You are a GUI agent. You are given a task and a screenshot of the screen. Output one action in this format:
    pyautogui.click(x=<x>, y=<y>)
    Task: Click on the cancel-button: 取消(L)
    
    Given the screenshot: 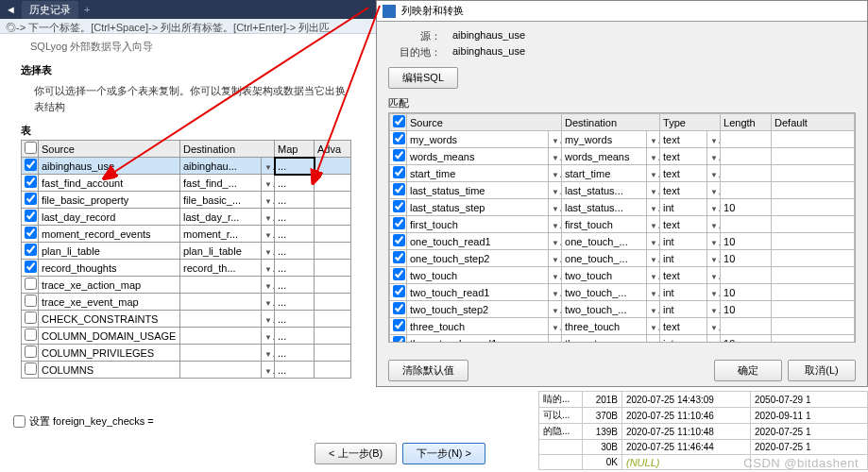 What is the action you would take?
    pyautogui.click(x=822, y=370)
    